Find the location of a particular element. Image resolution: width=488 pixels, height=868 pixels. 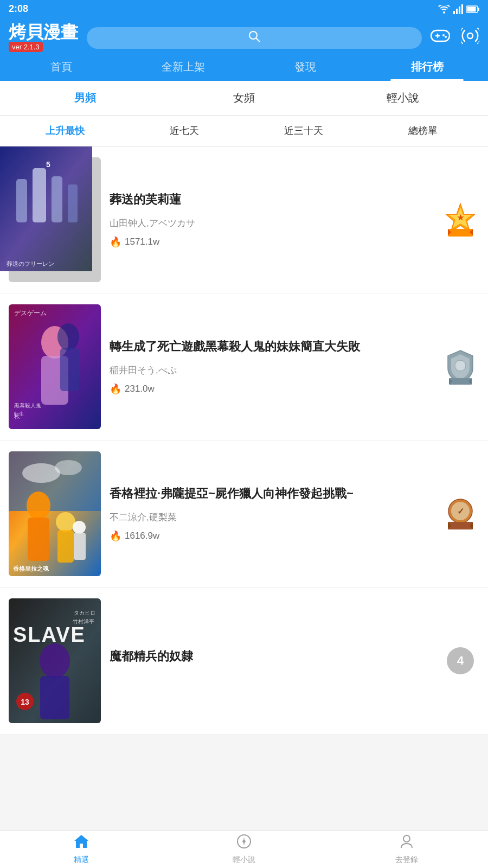

cover-image: 香格里拉之魂 is located at coordinates (55, 514).